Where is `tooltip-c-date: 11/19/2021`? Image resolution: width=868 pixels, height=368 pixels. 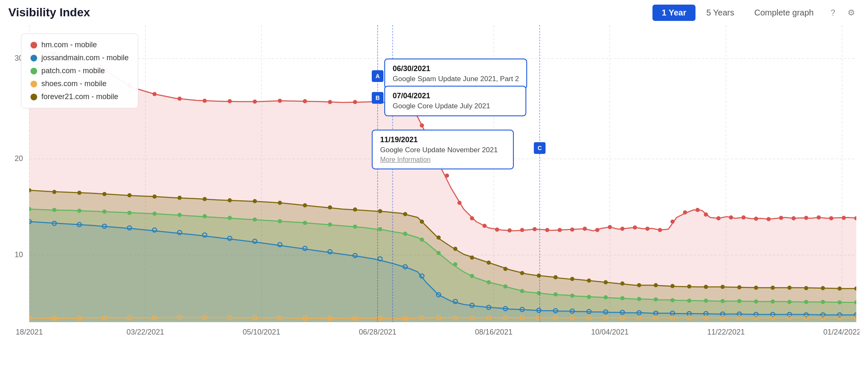
tooltip-c-date: 11/19/2021 is located at coordinates (443, 140).